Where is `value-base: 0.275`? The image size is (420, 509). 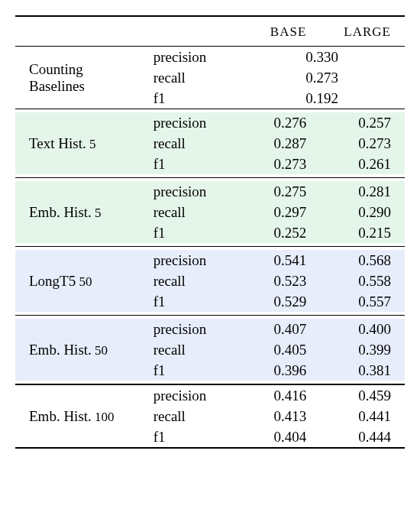 value-base: 0.275 is located at coordinates (279, 191).